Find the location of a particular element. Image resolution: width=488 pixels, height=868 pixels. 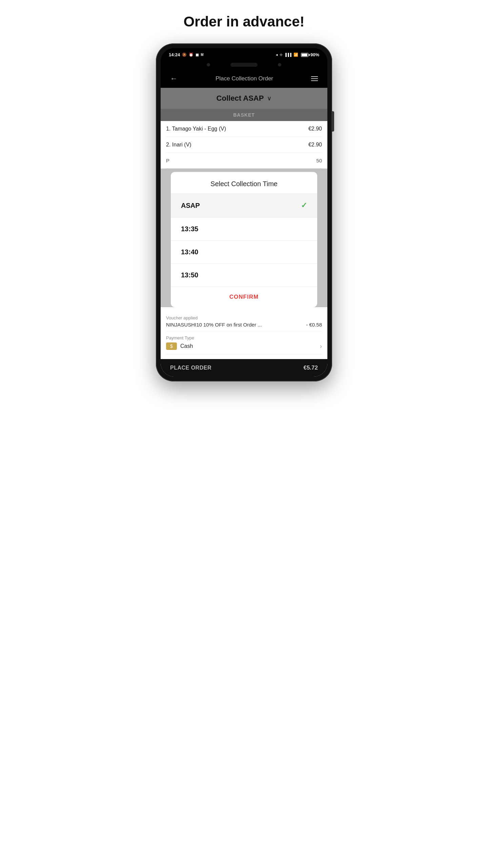

modal-title: Select Collection Time is located at coordinates (244, 183).